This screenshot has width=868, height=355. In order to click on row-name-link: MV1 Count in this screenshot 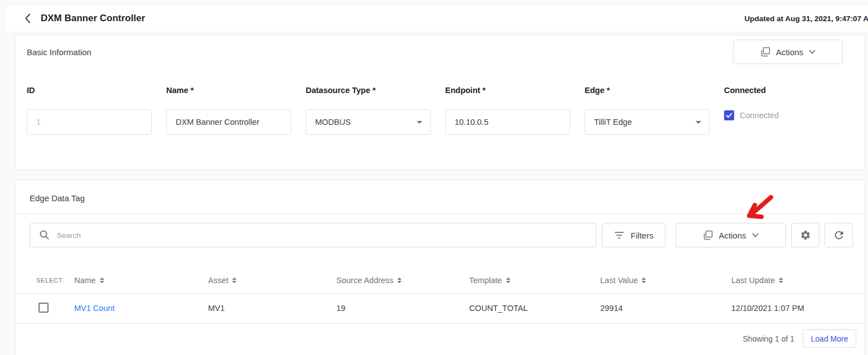, I will do `click(141, 308)`.